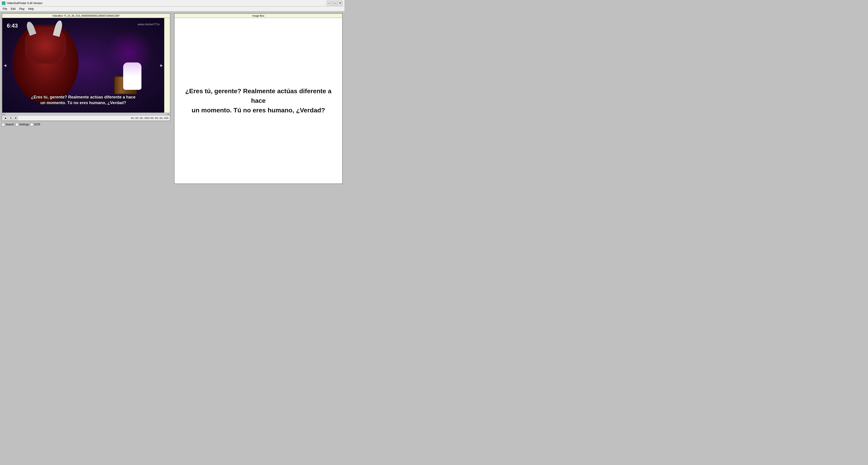  Describe the element at coordinates (16, 118) in the screenshot. I see `stop-button: ■` at that location.